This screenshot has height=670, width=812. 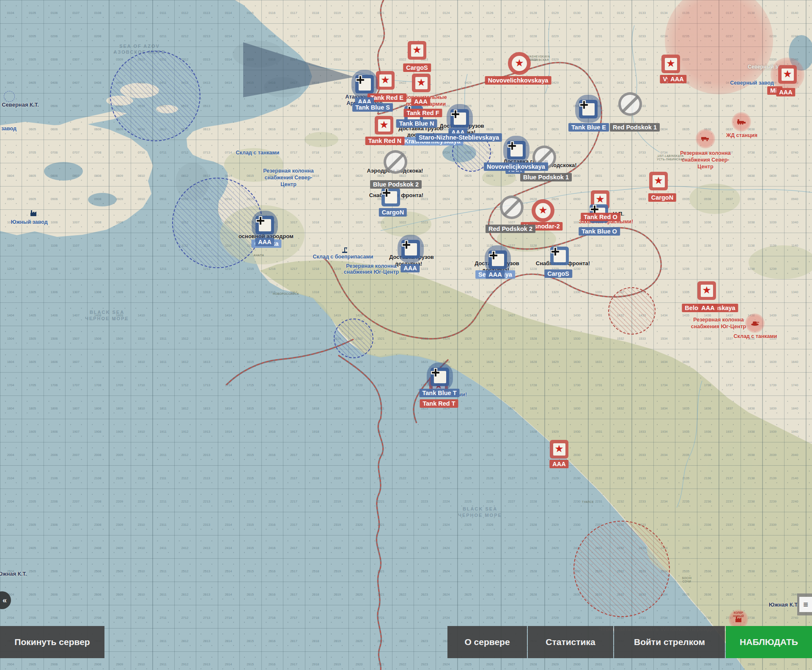 What do you see at coordinates (140, 46) in the screenshot?
I see `sea-name-label: SEA OF AZOV` at bounding box center [140, 46].